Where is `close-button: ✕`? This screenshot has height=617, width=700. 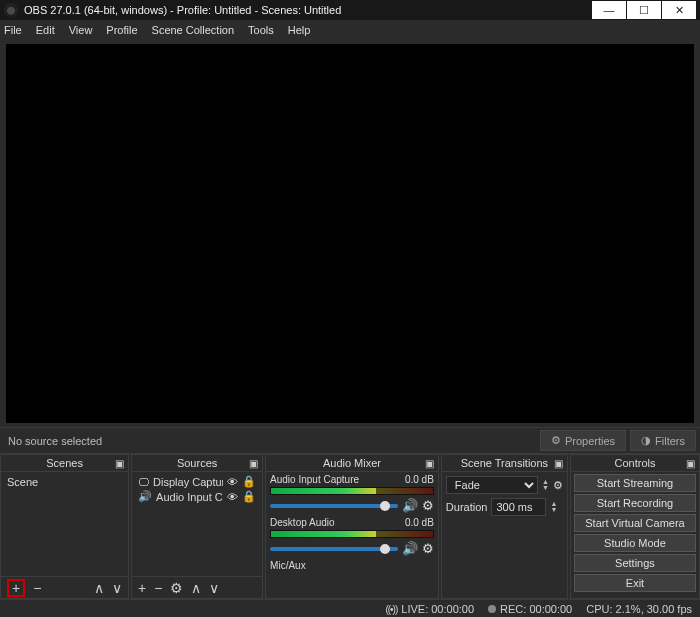 close-button: ✕ is located at coordinates (679, 10).